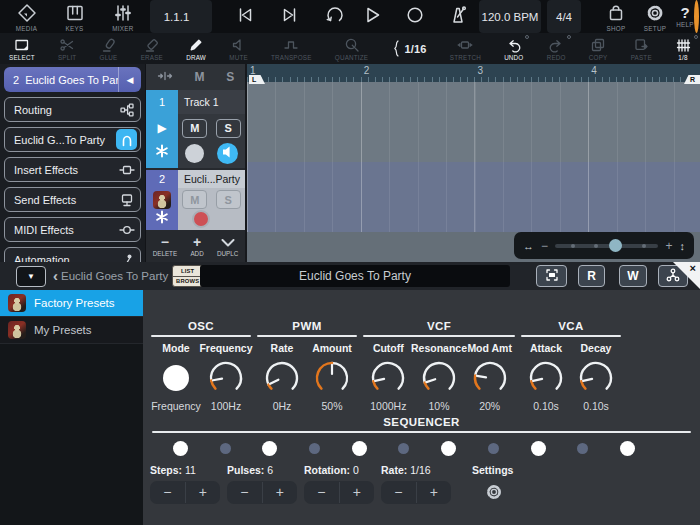 The height and width of the screenshot is (525, 700). I want to click on track-name: Track 1, so click(212, 102).